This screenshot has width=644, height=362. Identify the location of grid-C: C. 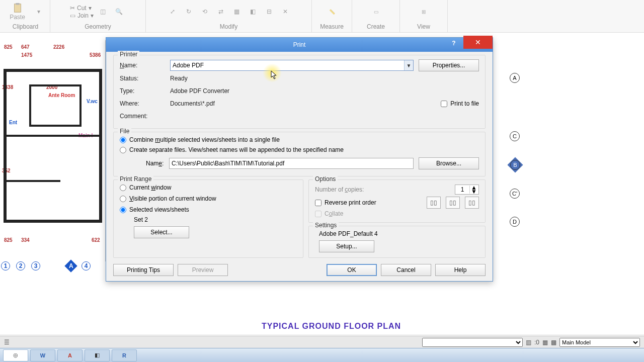
(515, 136).